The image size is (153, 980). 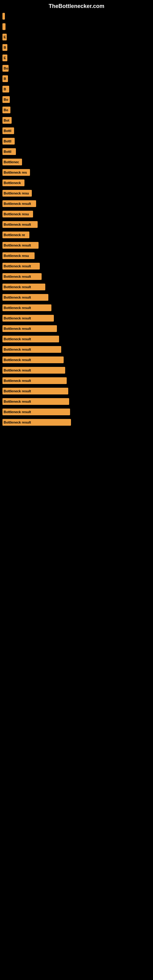 I want to click on result-bar: Bottleneck re, so click(x=16, y=235).